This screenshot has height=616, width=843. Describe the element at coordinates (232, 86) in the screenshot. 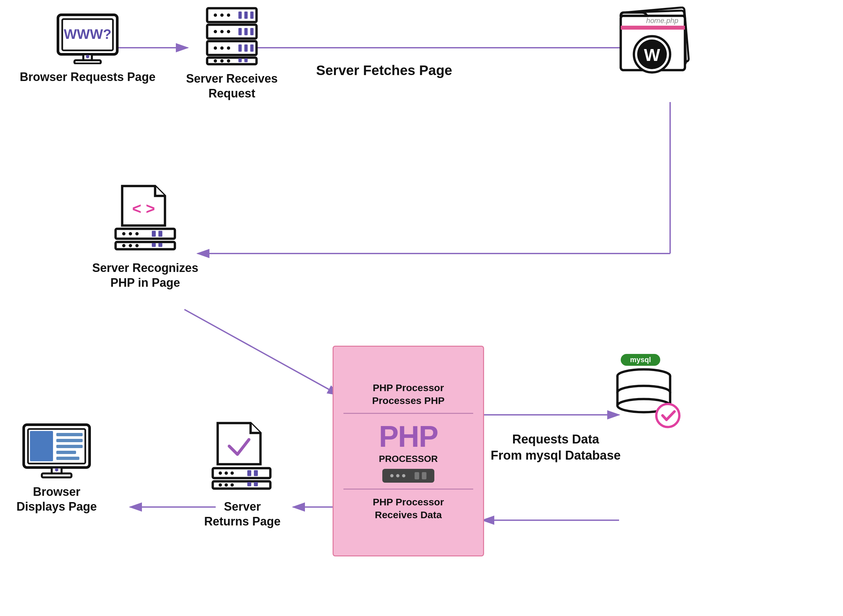

I see `server-receives-label: Server ReceivesRequest` at that location.